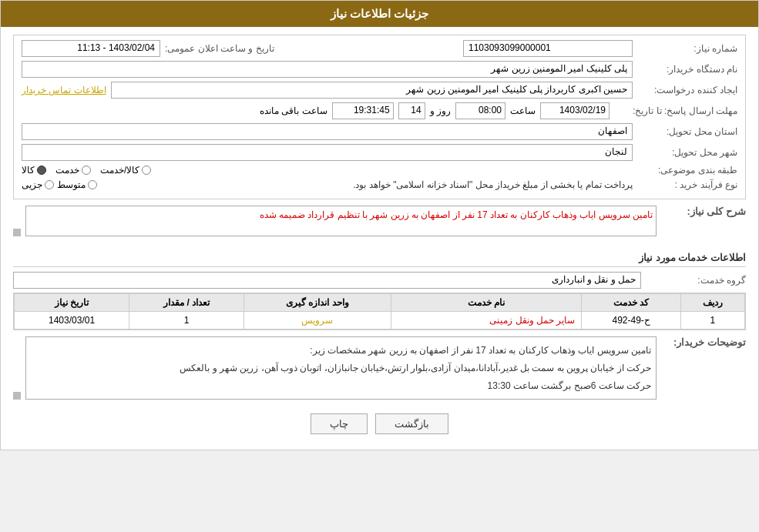  What do you see at coordinates (126, 170) in the screenshot?
I see `category-option-kala-khadamat: کالا/خدمت` at bounding box center [126, 170].